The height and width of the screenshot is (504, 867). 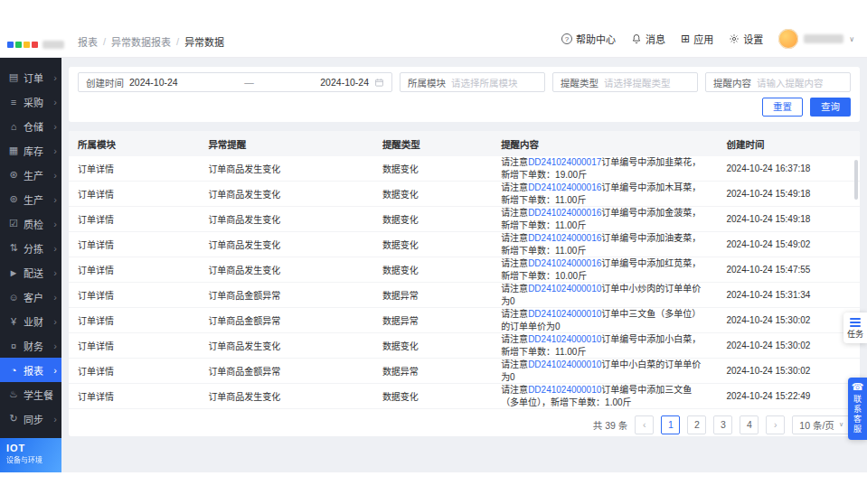 What do you see at coordinates (14, 346) in the screenshot?
I see `finance-icon: ¤` at bounding box center [14, 346].